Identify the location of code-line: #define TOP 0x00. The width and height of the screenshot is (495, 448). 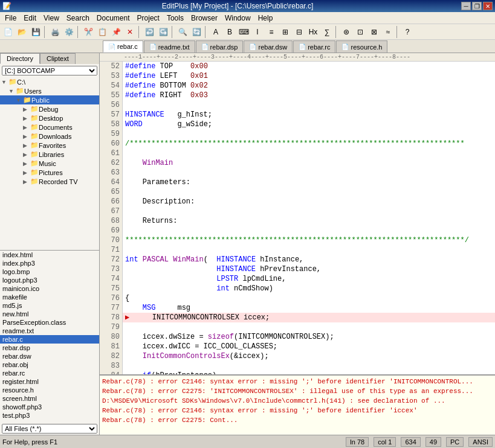
(309, 66).